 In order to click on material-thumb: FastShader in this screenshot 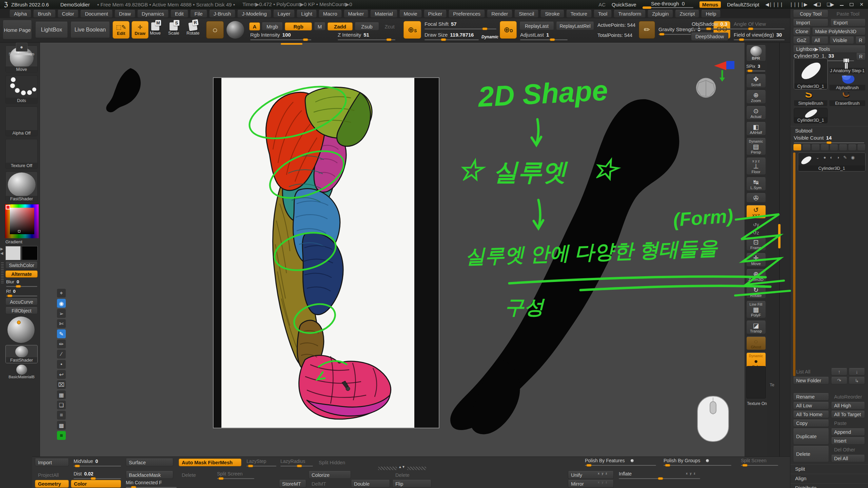, I will do `click(22, 187)`.